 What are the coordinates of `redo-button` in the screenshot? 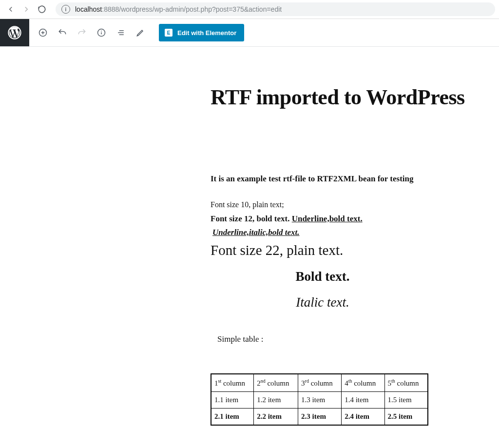 It's located at (82, 33).